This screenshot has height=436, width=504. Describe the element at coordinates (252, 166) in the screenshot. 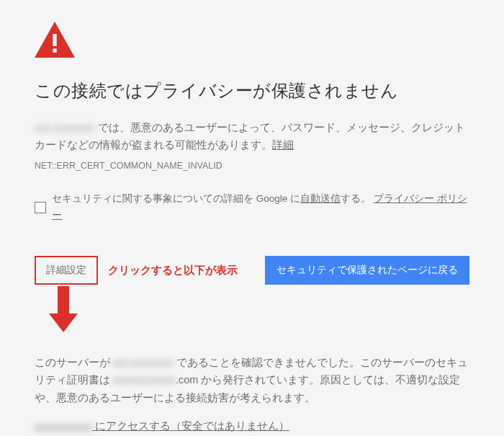

I see `error-code: NET::ERR_CERT_COMMON_NAME_INVALID` at that location.